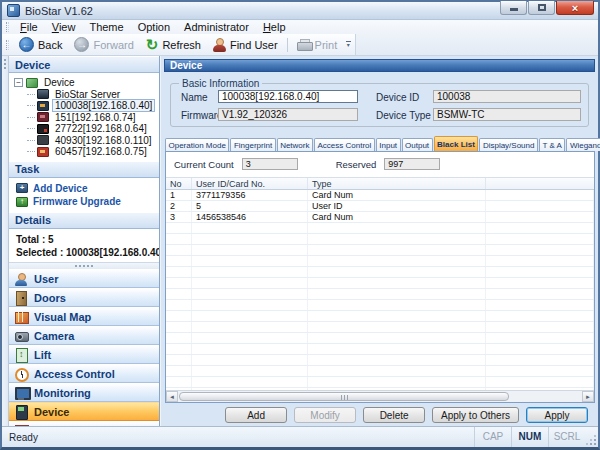  I want to click on delete-button: Delete, so click(394, 415).